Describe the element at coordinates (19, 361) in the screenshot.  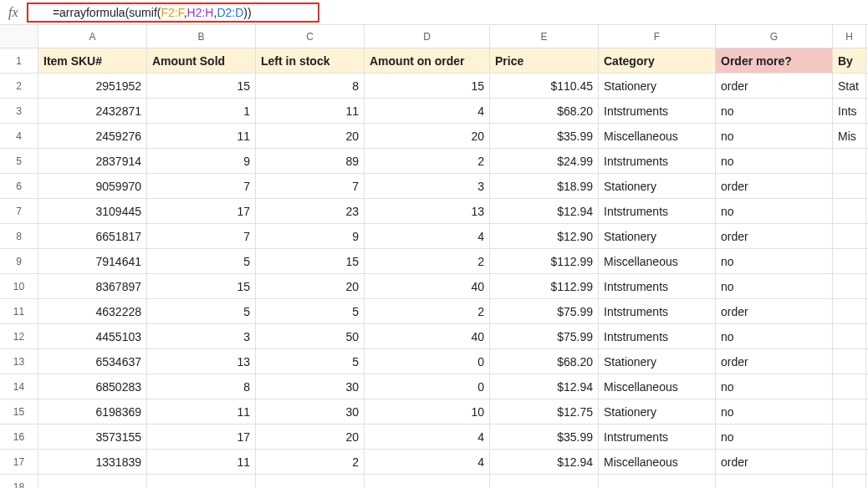
I see `row-header: 13` at that location.